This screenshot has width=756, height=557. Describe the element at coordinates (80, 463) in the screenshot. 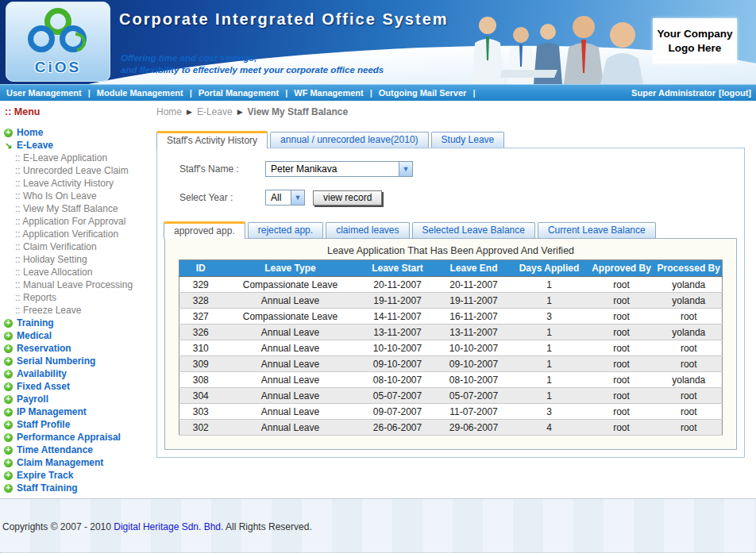

I see `sidebar-item-claim-management: +Claim Management` at that location.